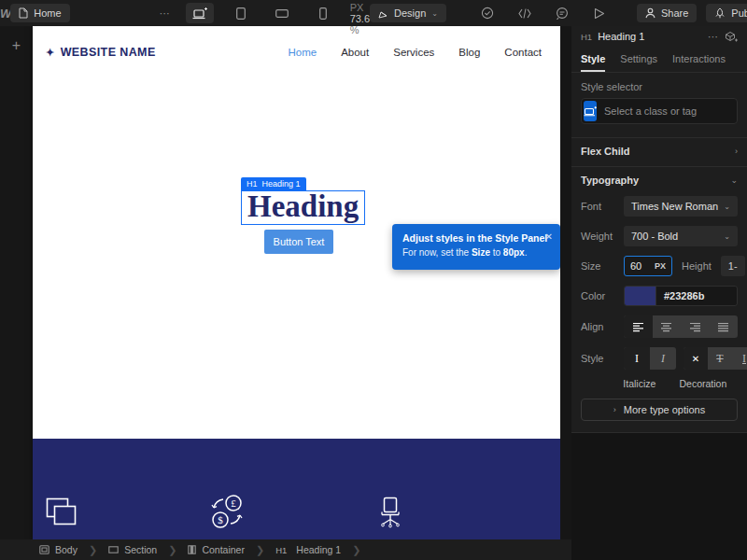  What do you see at coordinates (323, 13) in the screenshot?
I see `breakpoint-mobile-button` at bounding box center [323, 13].